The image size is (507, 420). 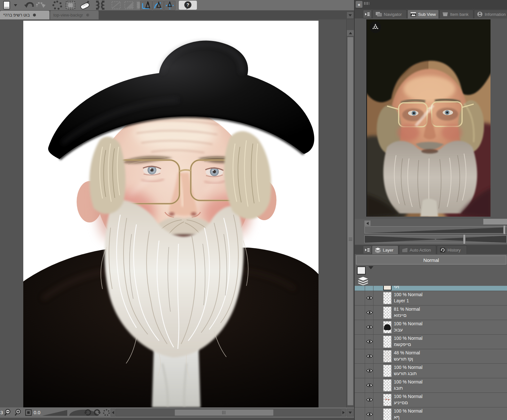 What do you see at coordinates (385, 250) in the screenshot?
I see `tab-layer: Layer` at bounding box center [385, 250].